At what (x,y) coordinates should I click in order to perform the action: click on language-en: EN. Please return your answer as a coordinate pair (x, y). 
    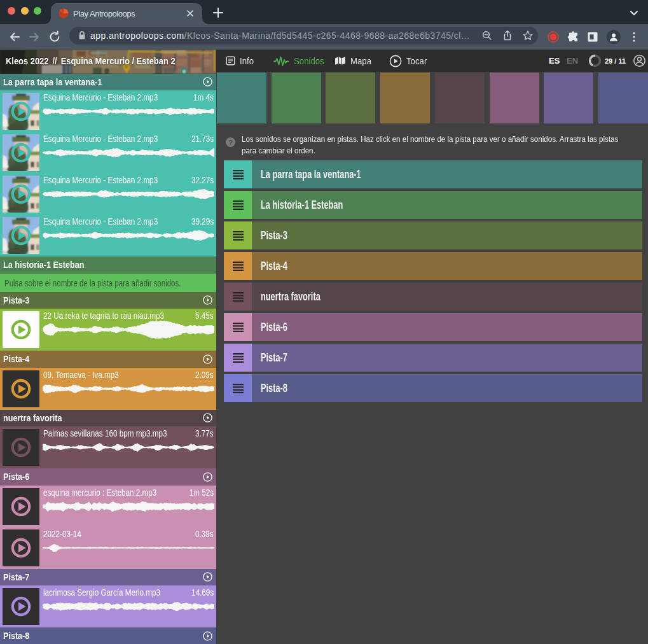
    Looking at the image, I should click on (572, 61).